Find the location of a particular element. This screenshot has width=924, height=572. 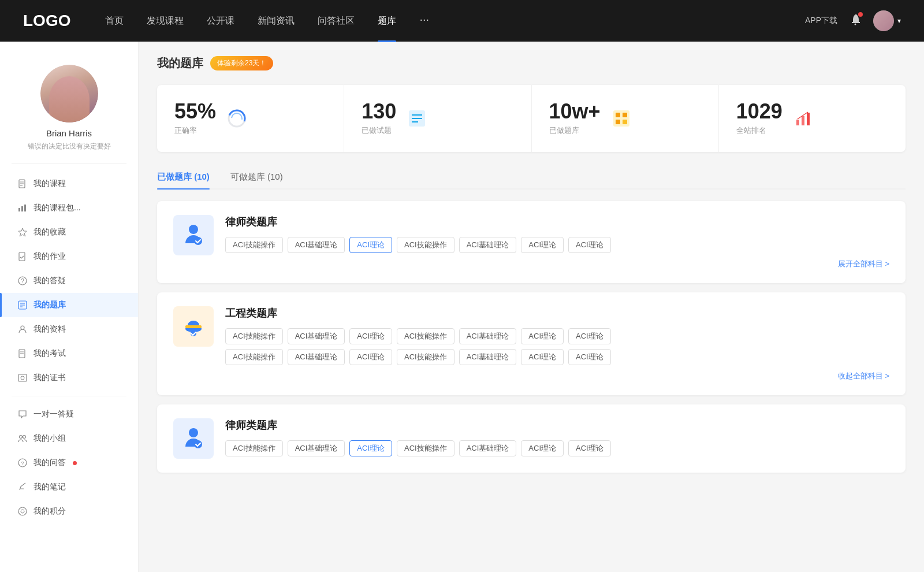

sidebar-label: 我的考试 is located at coordinates (50, 354).